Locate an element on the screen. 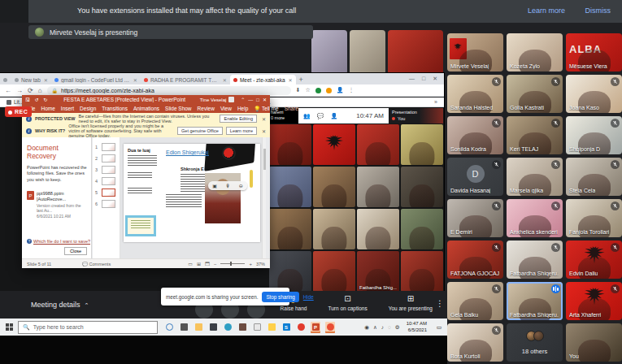  browser-tab: gmail login - CodeFuel Ltd Yah...✕ is located at coordinates (96, 80).